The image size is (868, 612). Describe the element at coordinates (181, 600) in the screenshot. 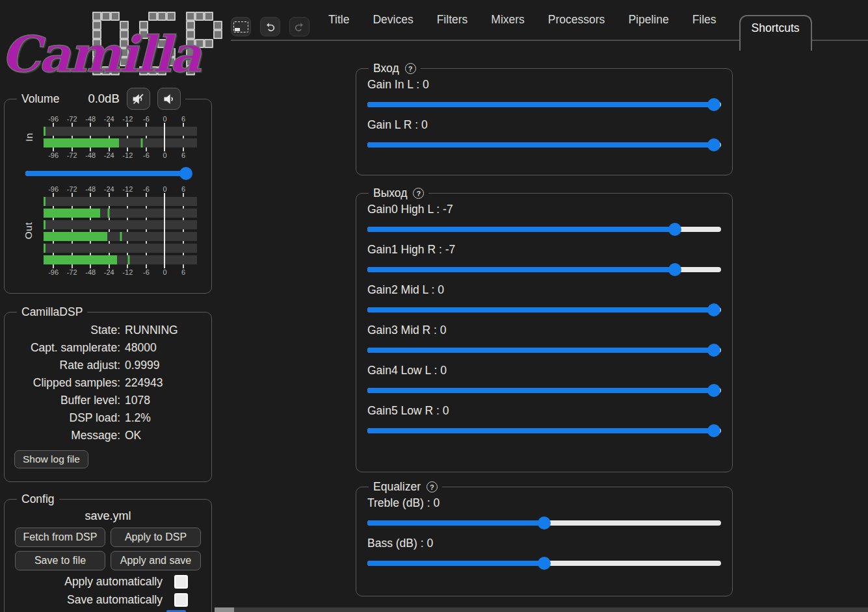

I see `save-automatically-checkbox` at that location.